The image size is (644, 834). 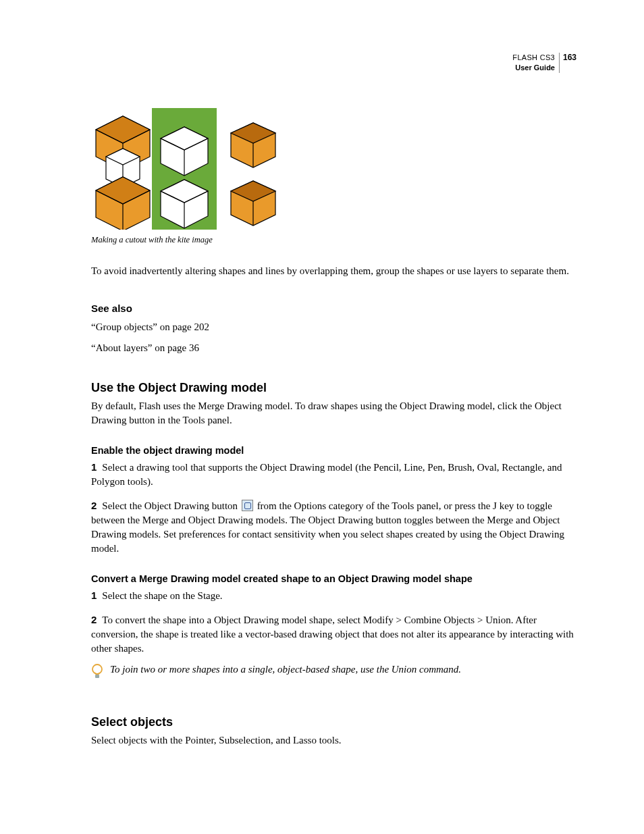 What do you see at coordinates (333, 388) in the screenshot?
I see `section-heading-object-drawing: Use the Object Drawing model` at bounding box center [333, 388].